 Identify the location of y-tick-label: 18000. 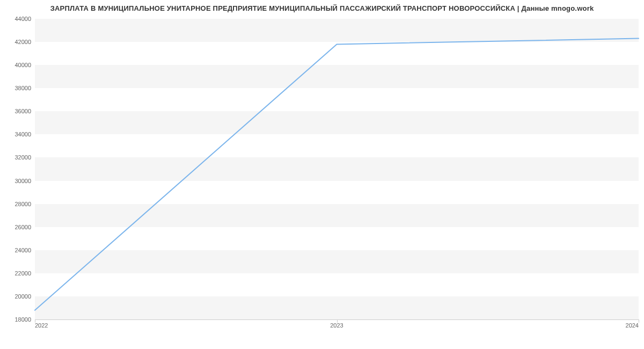
(18, 319).